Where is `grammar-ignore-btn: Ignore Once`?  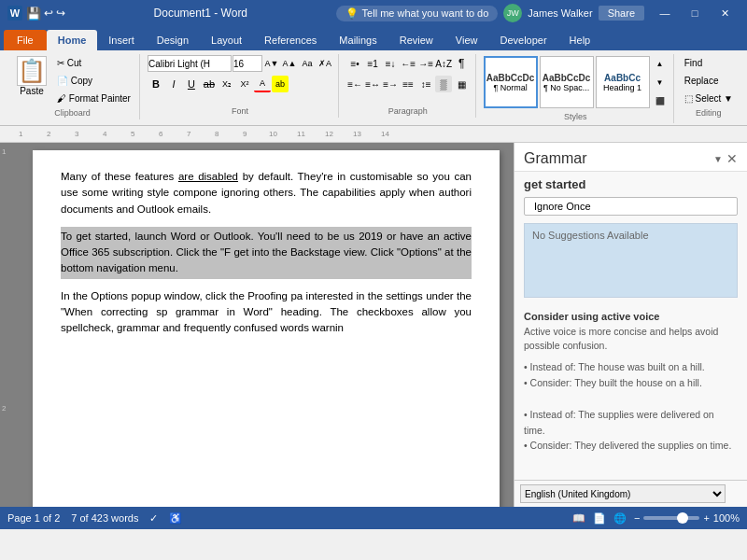 grammar-ignore-btn: Ignore Once is located at coordinates (631, 206).